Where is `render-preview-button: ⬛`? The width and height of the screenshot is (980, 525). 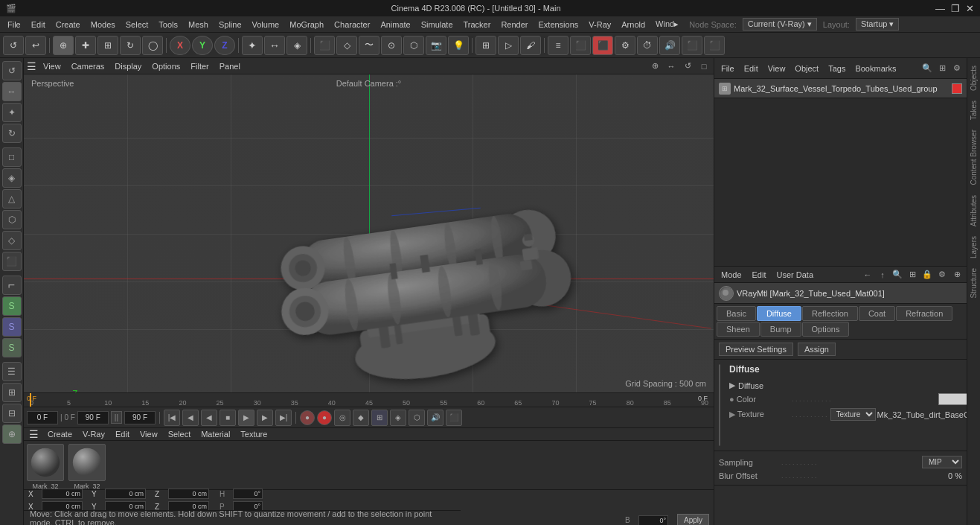
render-preview-button: ⬛ is located at coordinates (580, 45).